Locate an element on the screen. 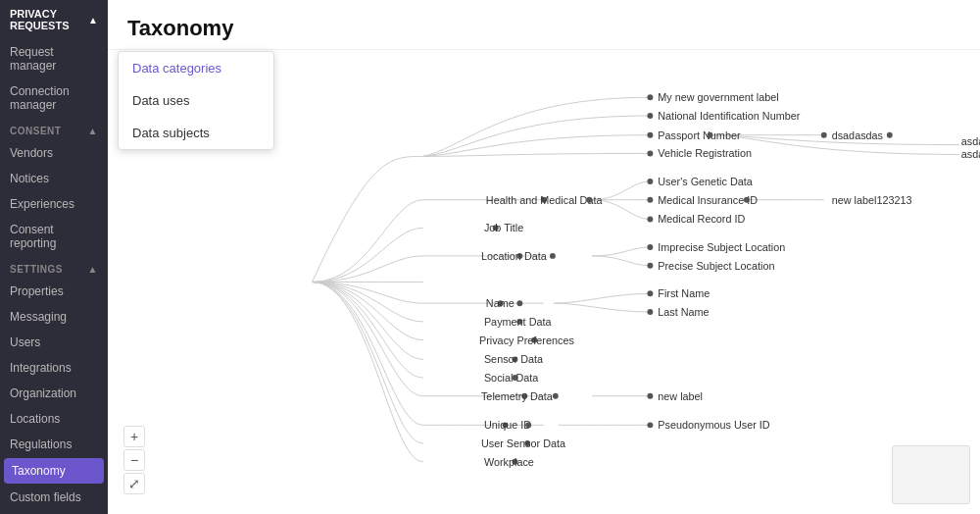  dropdown-item-data-subjects: Data subjects is located at coordinates (196, 133).